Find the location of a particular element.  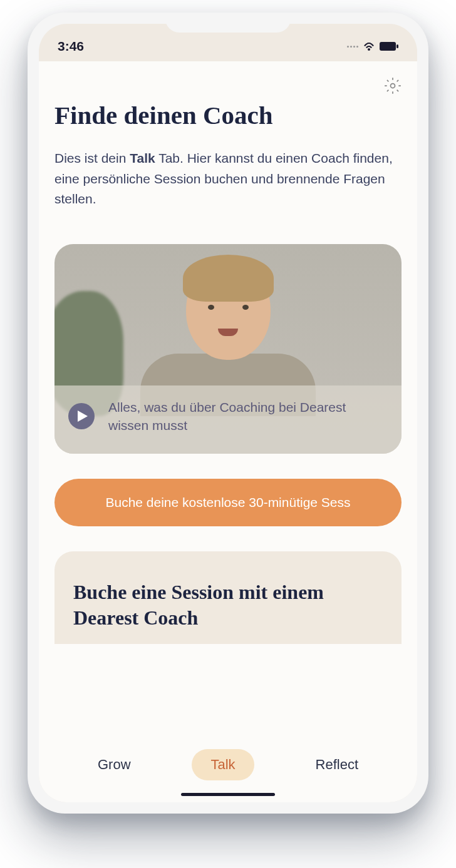

book-session-button: Buche deine kostenlose 30-minütige Sess is located at coordinates (228, 503).